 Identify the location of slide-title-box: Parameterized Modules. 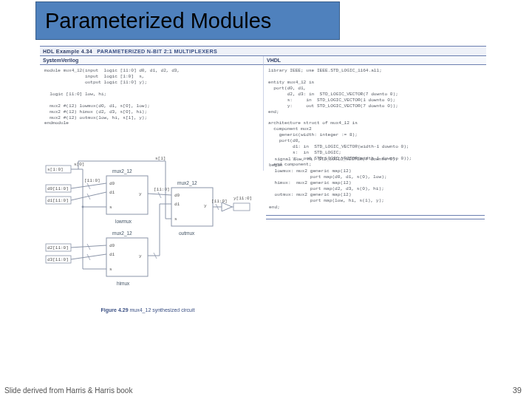
(188, 21).